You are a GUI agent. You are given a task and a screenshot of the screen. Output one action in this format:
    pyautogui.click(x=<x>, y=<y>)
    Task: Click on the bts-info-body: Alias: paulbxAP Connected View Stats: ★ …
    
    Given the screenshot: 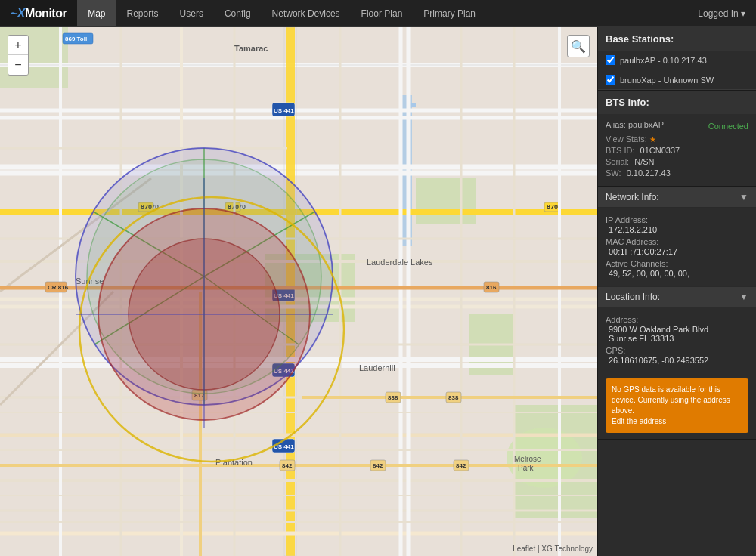 What is the action you would take?
    pyautogui.click(x=677, y=150)
    